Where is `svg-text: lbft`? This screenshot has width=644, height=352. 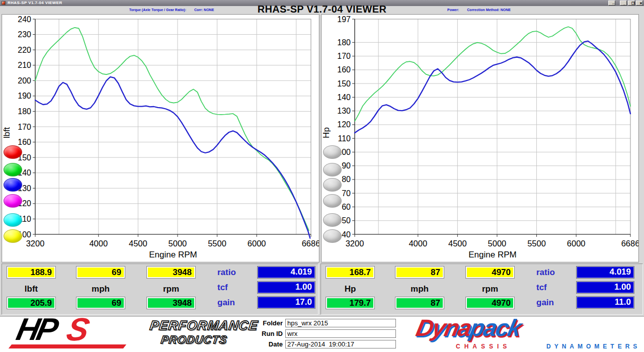
svg-text: lbft is located at coordinates (7, 133).